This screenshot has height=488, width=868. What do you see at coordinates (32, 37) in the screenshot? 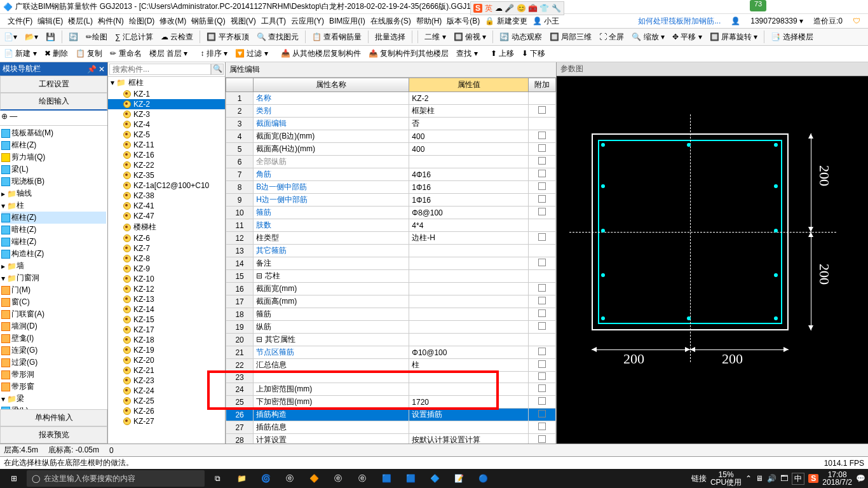
I see `toolbar-button: 📂▾` at bounding box center [32, 37].